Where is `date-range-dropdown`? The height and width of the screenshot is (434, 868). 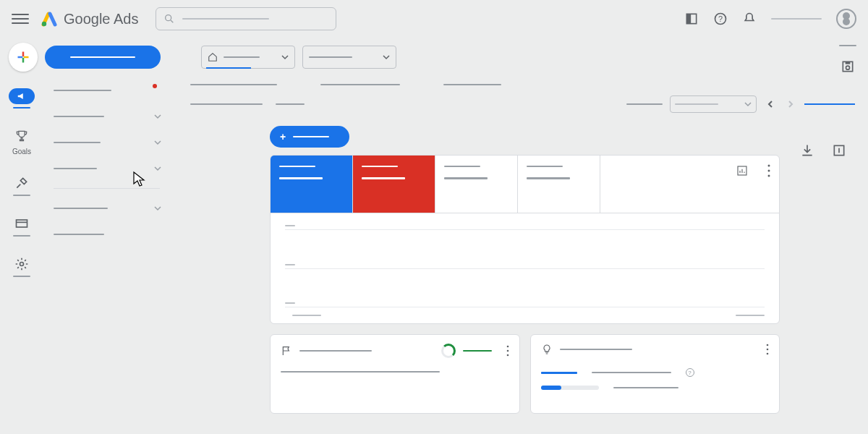 date-range-dropdown is located at coordinates (713, 104).